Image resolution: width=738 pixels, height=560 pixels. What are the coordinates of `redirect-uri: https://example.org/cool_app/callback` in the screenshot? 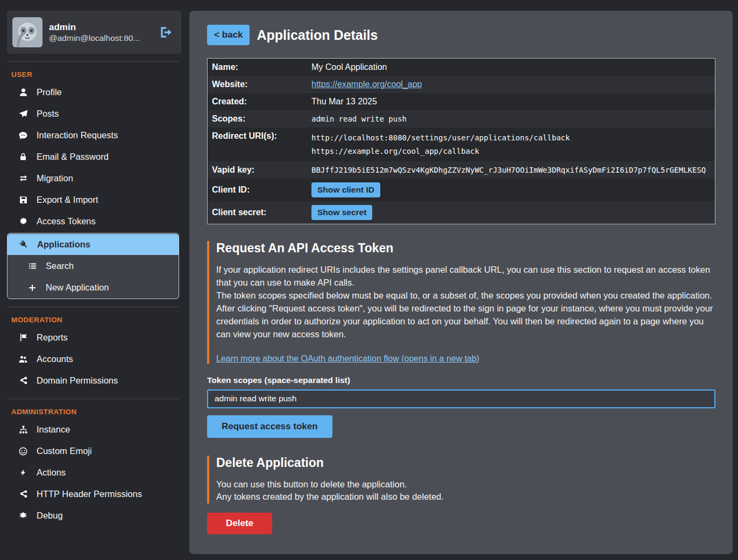 It's located at (511, 152).